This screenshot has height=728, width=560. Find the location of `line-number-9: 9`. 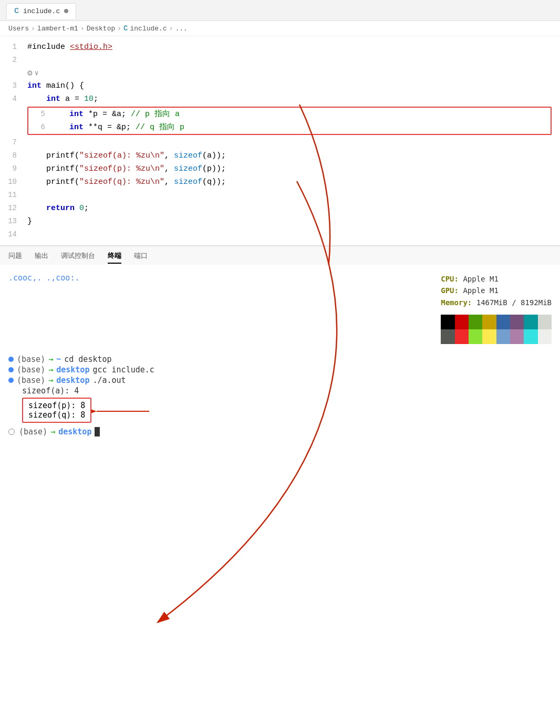

line-number-9: 9 is located at coordinates (14, 169).